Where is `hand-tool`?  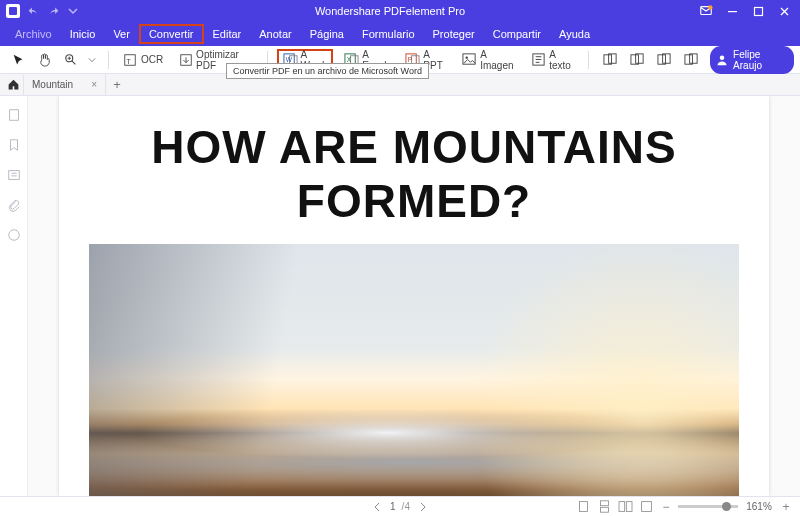 hand-tool is located at coordinates (44, 60).